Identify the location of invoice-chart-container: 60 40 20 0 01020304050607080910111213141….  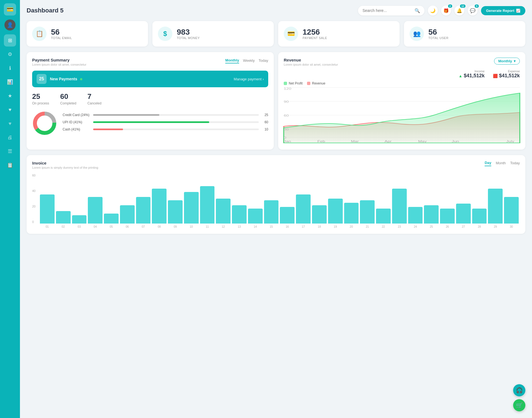
(276, 201).